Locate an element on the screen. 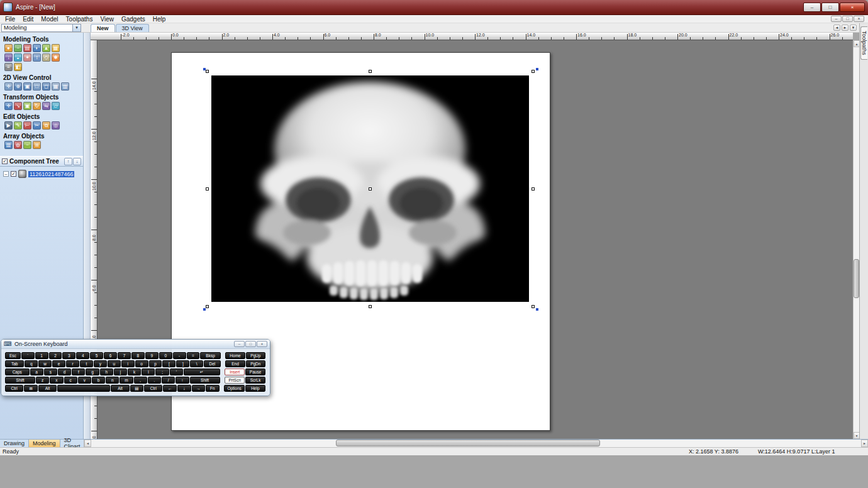 The width and height of the screenshot is (868, 488). key-r: r is located at coordinates (73, 363).